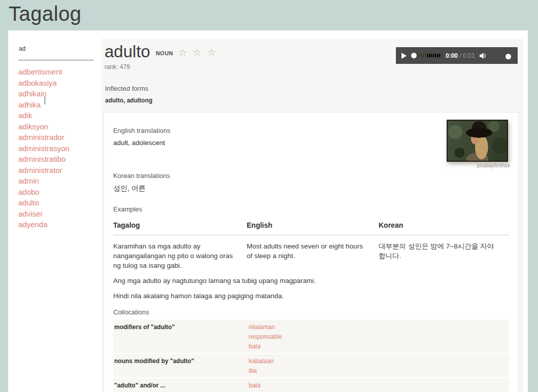 The height and width of the screenshot is (392, 538). What do you see at coordinates (311, 228) in the screenshot?
I see `examples-header-row: Tagalog English Korean` at bounding box center [311, 228].